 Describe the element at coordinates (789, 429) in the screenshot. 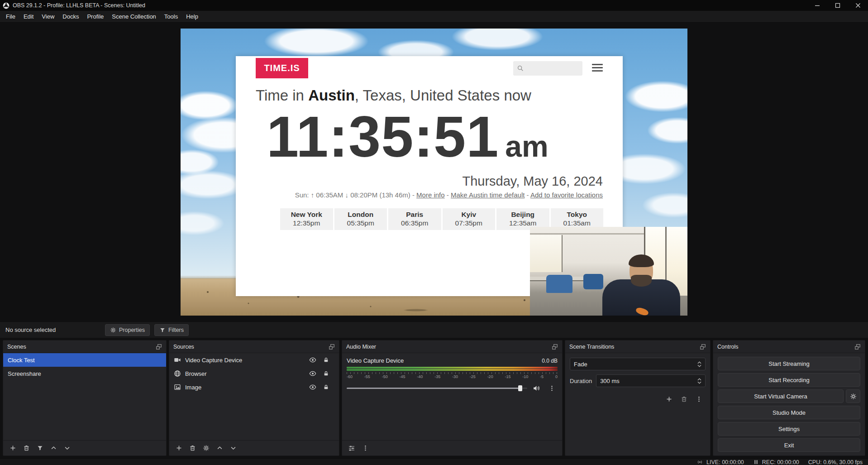

I see `settings-button: Settings` at that location.